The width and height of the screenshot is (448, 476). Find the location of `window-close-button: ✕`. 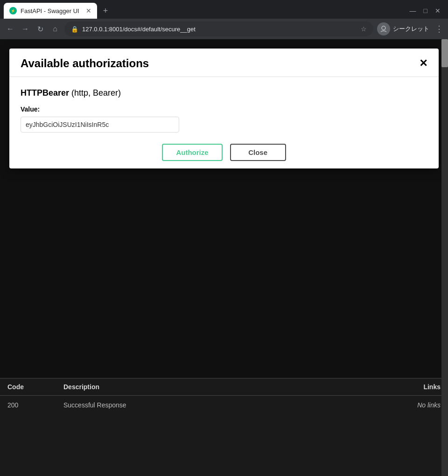

window-close-button: ✕ is located at coordinates (438, 11).